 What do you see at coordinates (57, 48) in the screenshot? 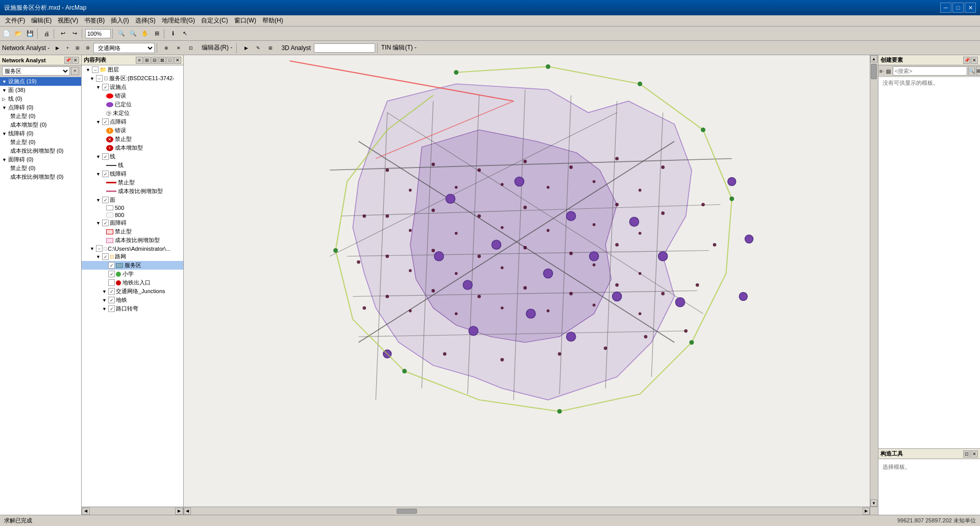
I see `na-run-btn: ▶` at bounding box center [57, 48].